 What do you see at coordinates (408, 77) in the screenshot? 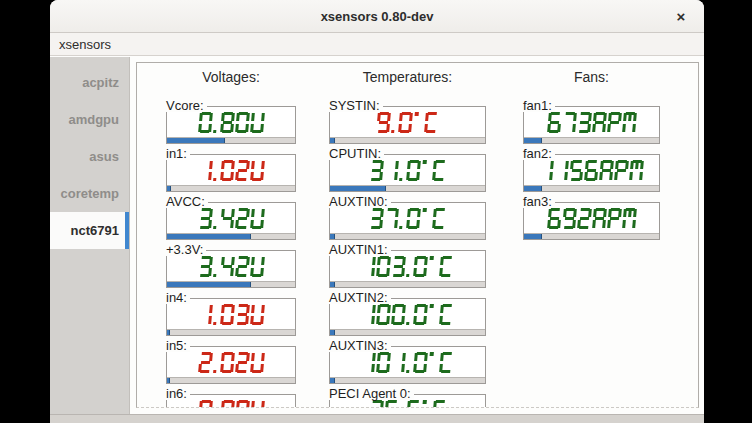
I see `column-header-temperatures: Temperatures:` at bounding box center [408, 77].